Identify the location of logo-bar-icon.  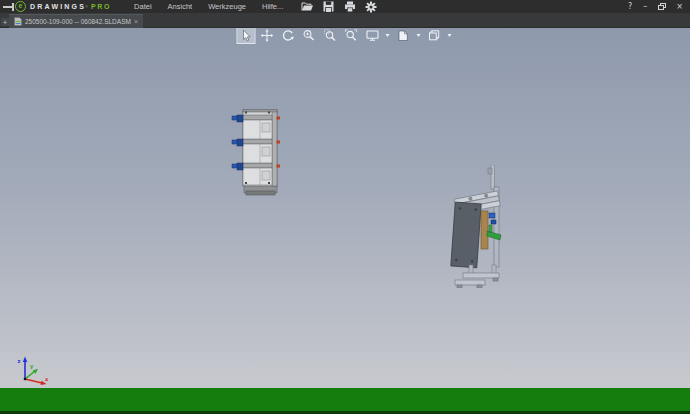
(13, 7).